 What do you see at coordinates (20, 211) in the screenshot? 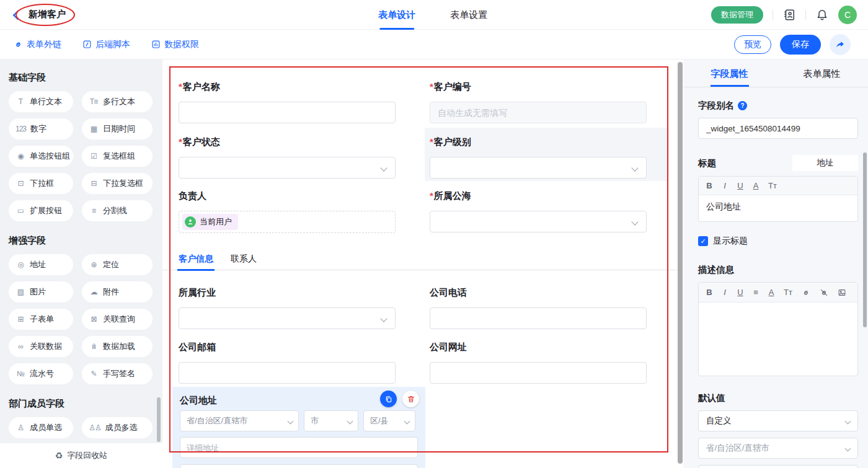
I see `extend-button-icon: ▭` at bounding box center [20, 211].